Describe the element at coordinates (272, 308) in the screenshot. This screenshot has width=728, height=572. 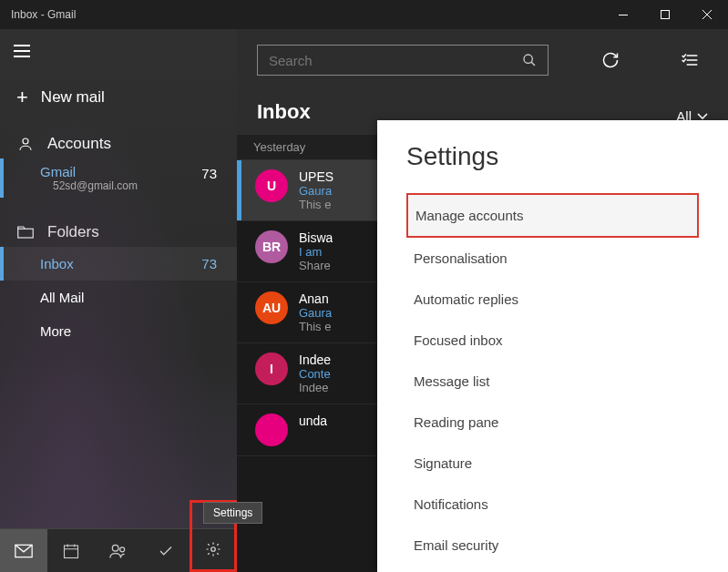
I see `avatar: AU` at that location.